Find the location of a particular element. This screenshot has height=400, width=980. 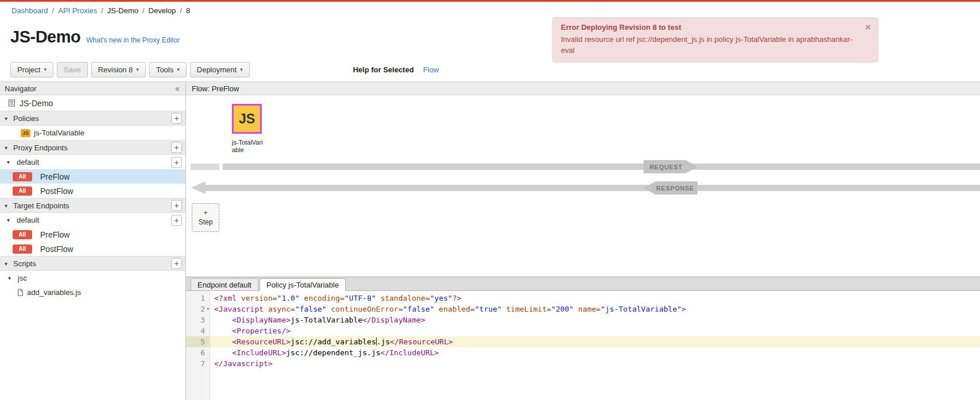

breadcrumb-item-api-proxies: API Proxies is located at coordinates (78, 10).